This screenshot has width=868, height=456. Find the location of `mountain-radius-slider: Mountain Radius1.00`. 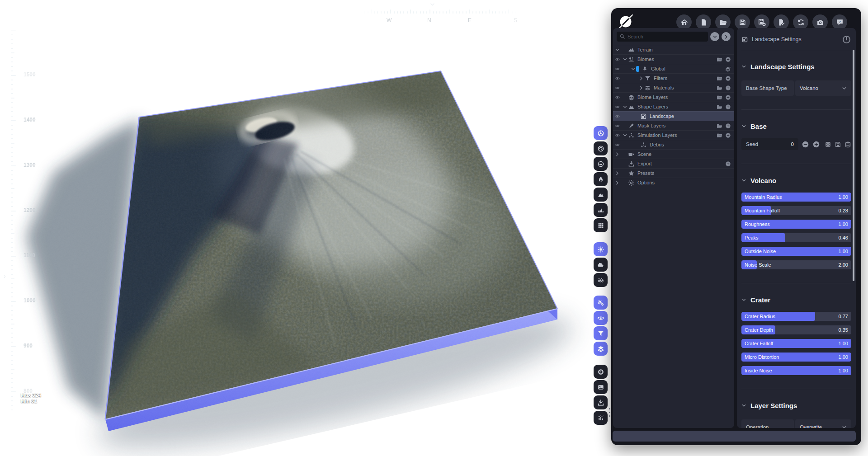

mountain-radius-slider: Mountain Radius1.00 is located at coordinates (797, 197).